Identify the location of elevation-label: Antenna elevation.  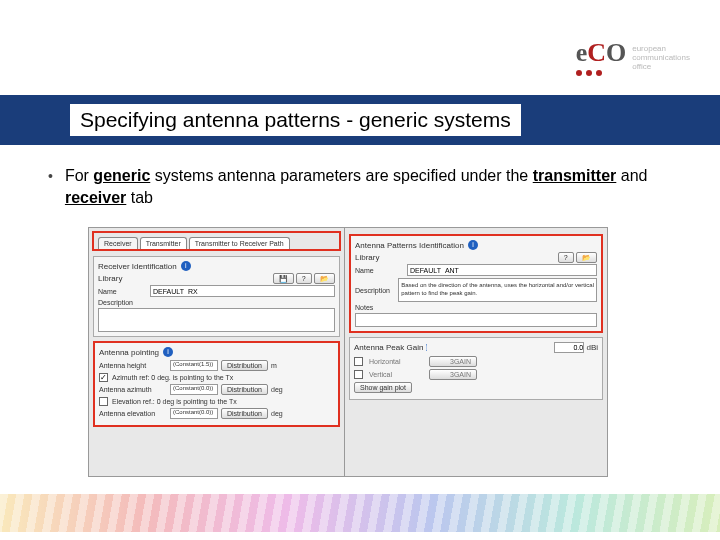
(133, 414).